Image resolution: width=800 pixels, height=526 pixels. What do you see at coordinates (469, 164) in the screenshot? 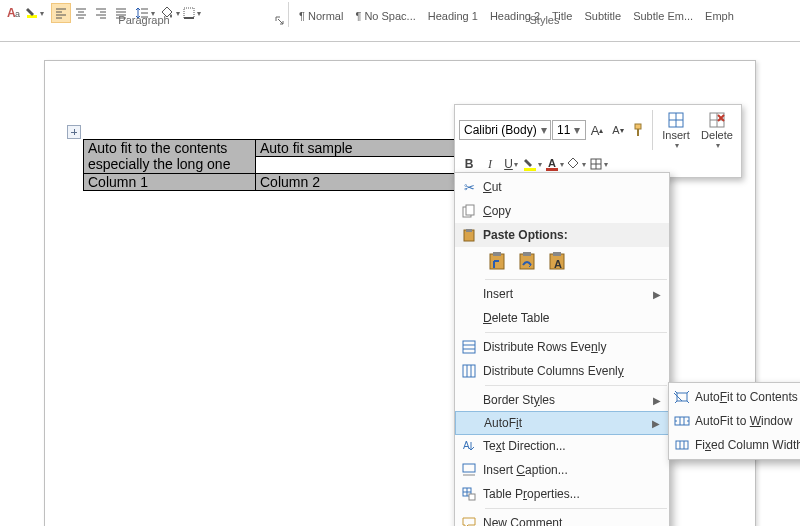
I see `bold-button: B` at bounding box center [469, 164].